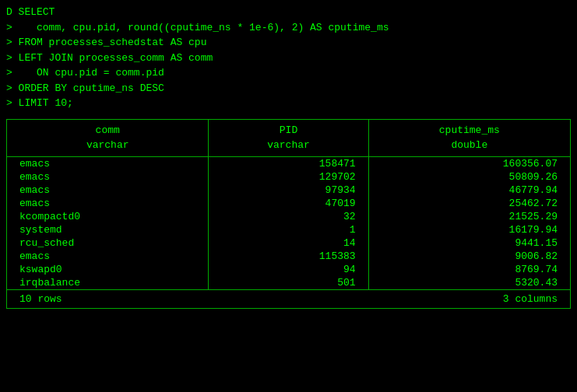  I want to click on cell-cputime: 8769.74, so click(469, 269).